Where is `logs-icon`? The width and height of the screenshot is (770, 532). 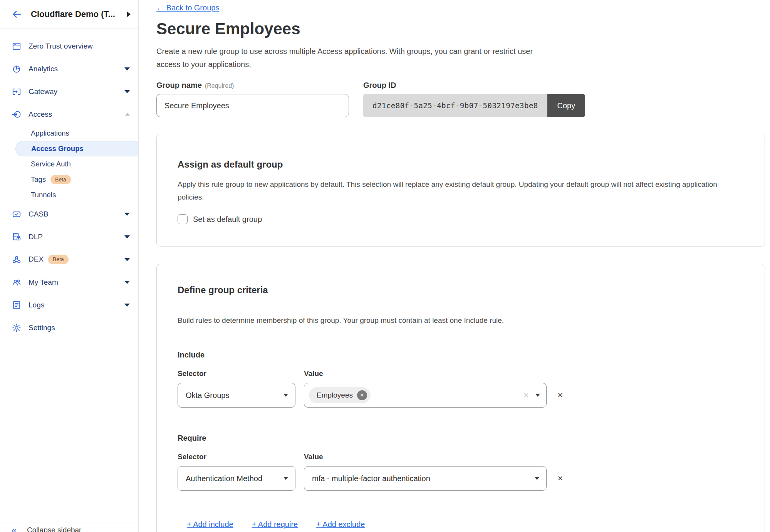
logs-icon is located at coordinates (17, 305).